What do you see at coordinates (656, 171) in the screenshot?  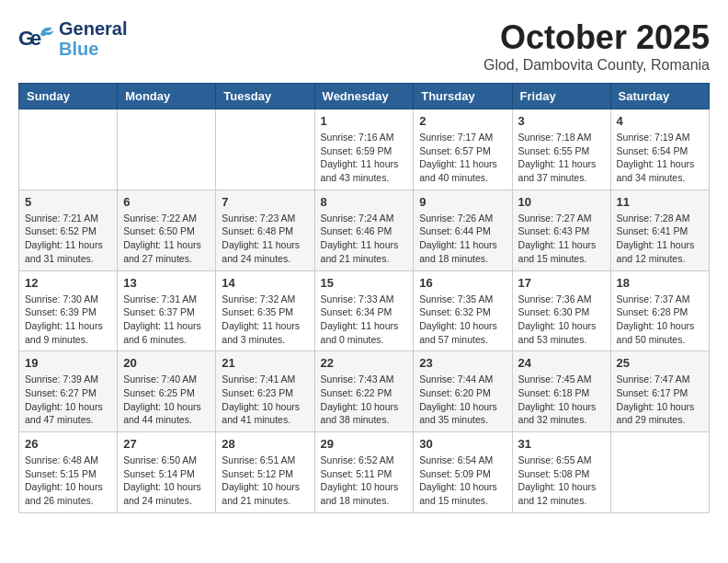 I see `daylight-text: Daylight: 11 hours and 34 minutes.` at bounding box center [656, 171].